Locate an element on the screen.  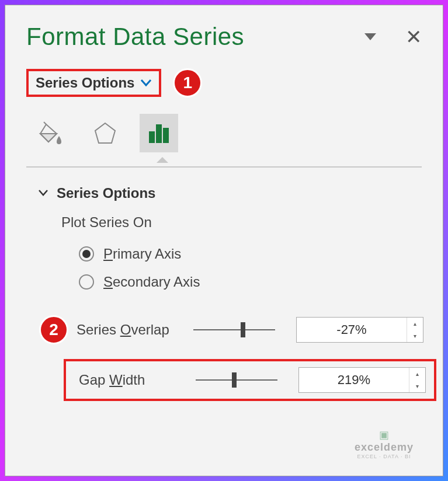
gap-width-slider is located at coordinates (237, 380).